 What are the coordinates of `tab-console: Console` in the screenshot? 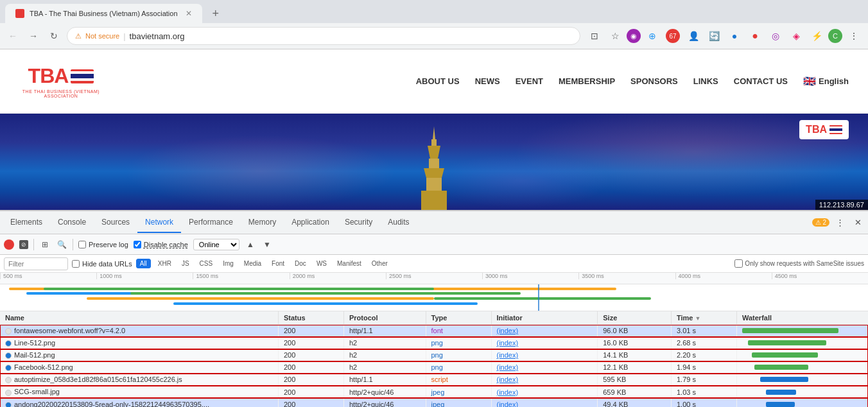 It's located at (72, 223).